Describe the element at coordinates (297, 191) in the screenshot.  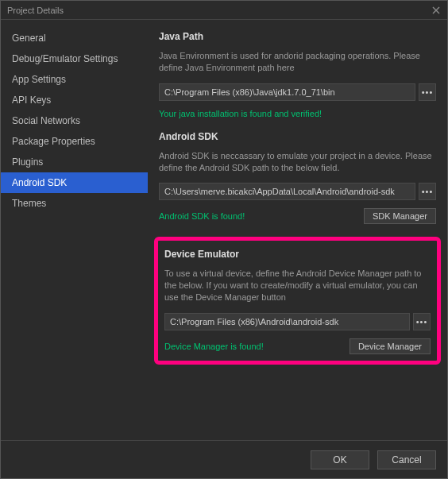
I see `android-sdk-row: •••` at that location.